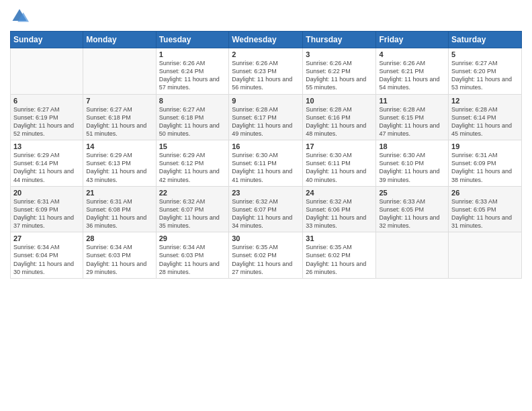 This screenshot has width=532, height=411. I want to click on calendar-cell: 1Sunrise: 6:26 AMSunset: 6:24 PMDaylight…, so click(192, 71).